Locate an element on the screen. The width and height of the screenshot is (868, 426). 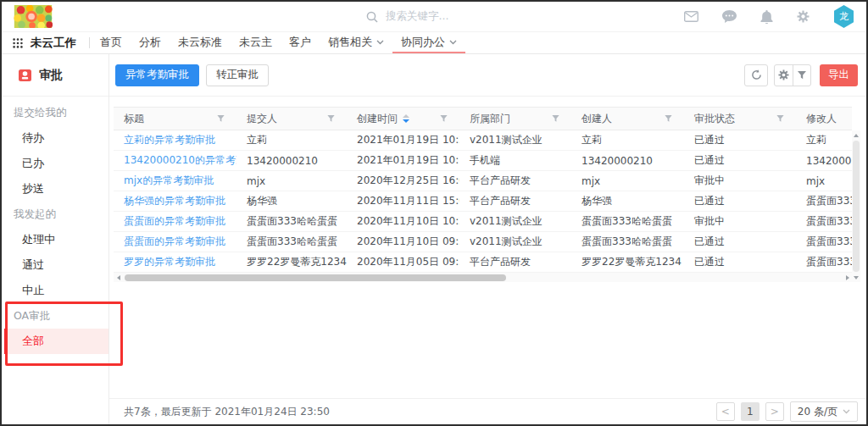
row-cell: 2020年11月10日 09:56 is located at coordinates (403, 242).